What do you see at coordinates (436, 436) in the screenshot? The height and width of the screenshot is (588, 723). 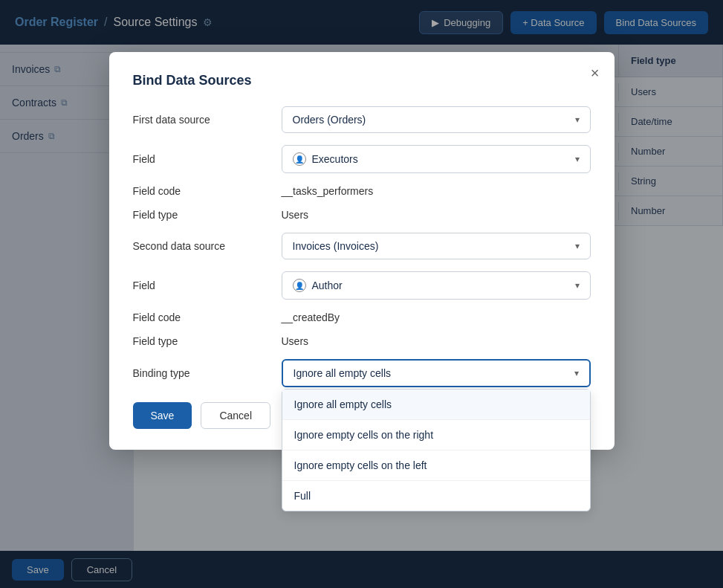 I see `dropdown-item-ignore-right: Ignore empty cells on the right` at bounding box center [436, 436].